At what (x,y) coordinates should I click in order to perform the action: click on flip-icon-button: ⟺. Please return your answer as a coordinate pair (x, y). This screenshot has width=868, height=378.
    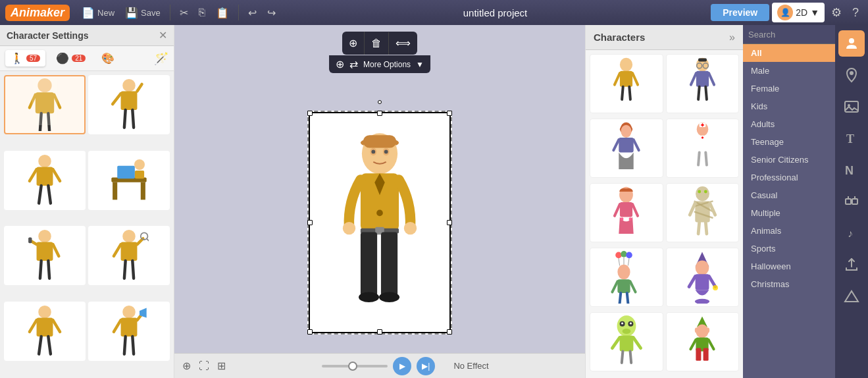
    Looking at the image, I should click on (403, 43).